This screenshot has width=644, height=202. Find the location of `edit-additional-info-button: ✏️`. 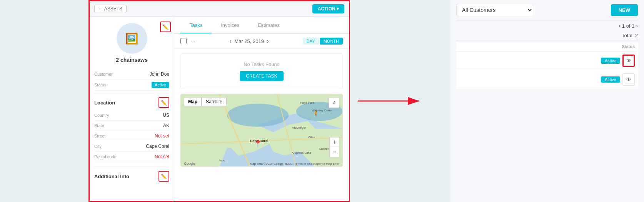

edit-additional-info-button: ✏️ is located at coordinates (164, 176).